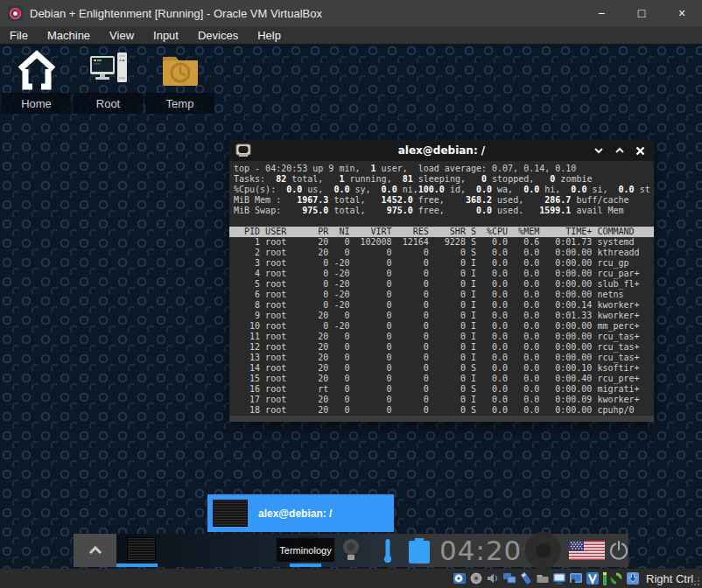 Image resolution: width=702 pixels, height=588 pixels. What do you see at coordinates (243, 150) in the screenshot?
I see `terminal-app-icon` at bounding box center [243, 150].